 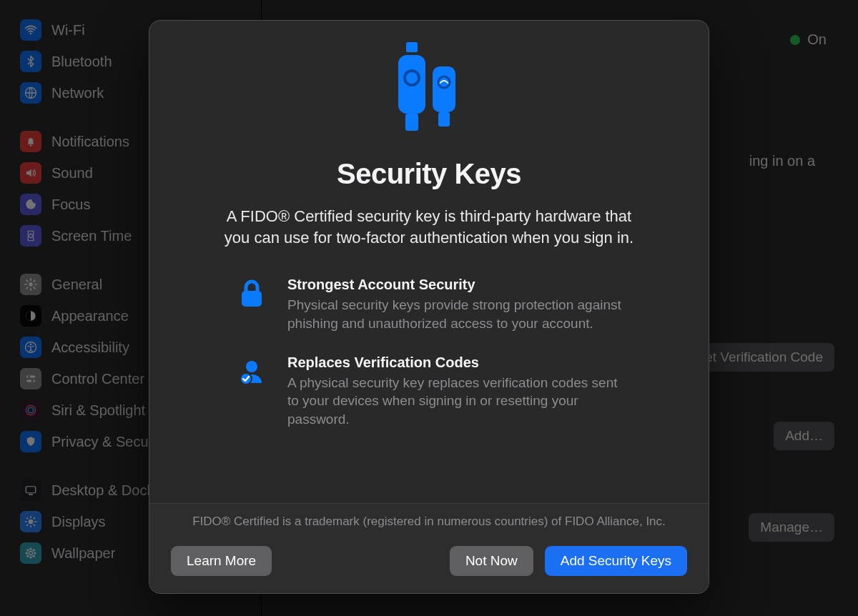 What do you see at coordinates (616, 561) in the screenshot?
I see `add-security-keys-button: Add Security Keys` at bounding box center [616, 561].